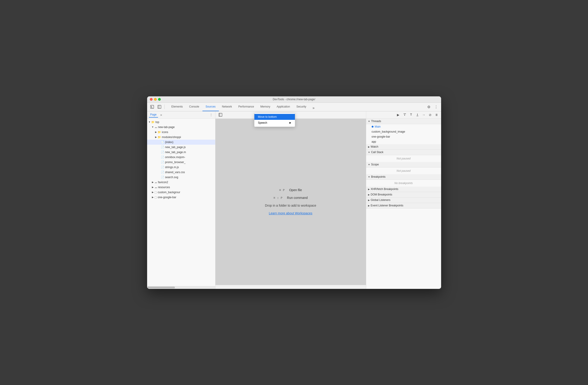 This screenshot has width=588, height=385. I want to click on resume-button: ▶, so click(398, 115).